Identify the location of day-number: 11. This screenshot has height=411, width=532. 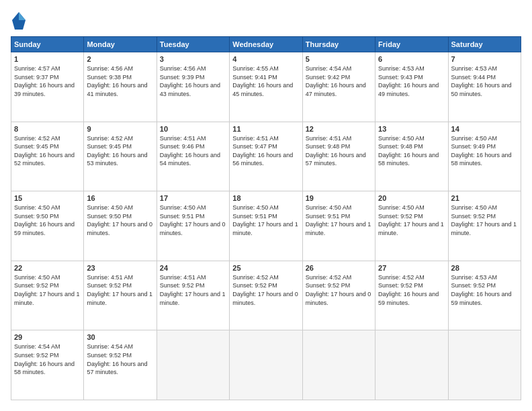
(266, 129).